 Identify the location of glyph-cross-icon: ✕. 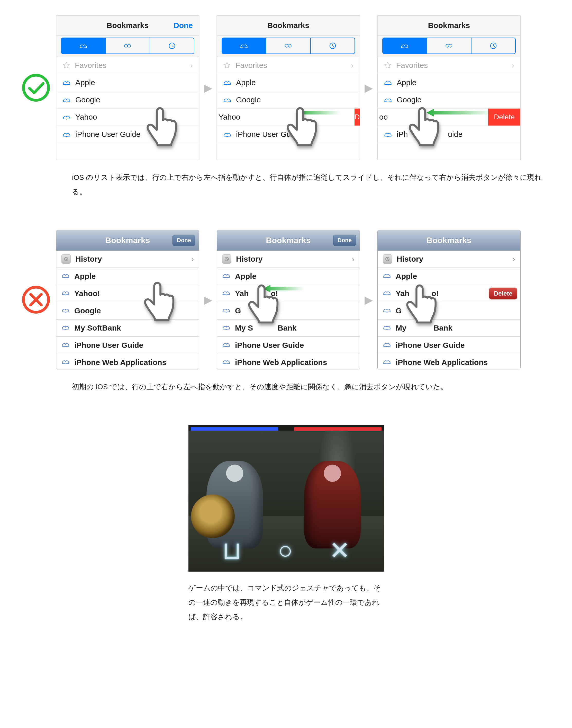
(340, 550).